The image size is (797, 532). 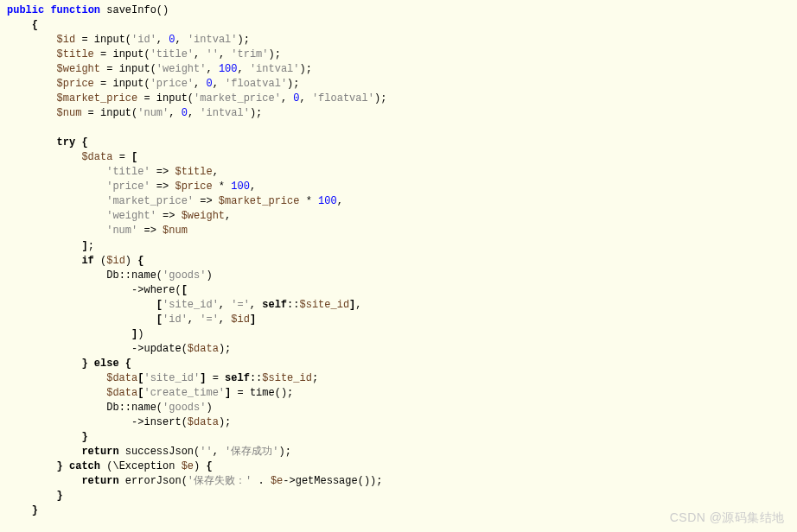 What do you see at coordinates (107, 364) in the screenshot?
I see `keyword-else: else` at bounding box center [107, 364].